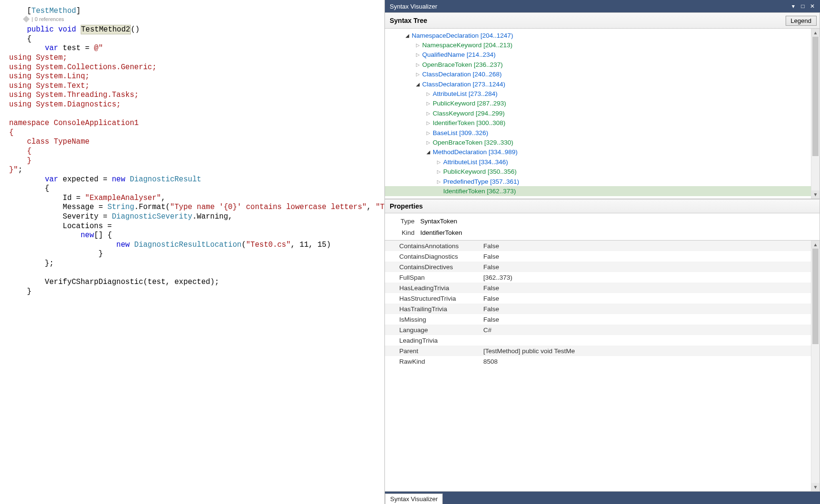 This screenshot has height=504, width=820. What do you see at coordinates (812, 6) in the screenshot?
I see `close-icon: ✕` at bounding box center [812, 6].